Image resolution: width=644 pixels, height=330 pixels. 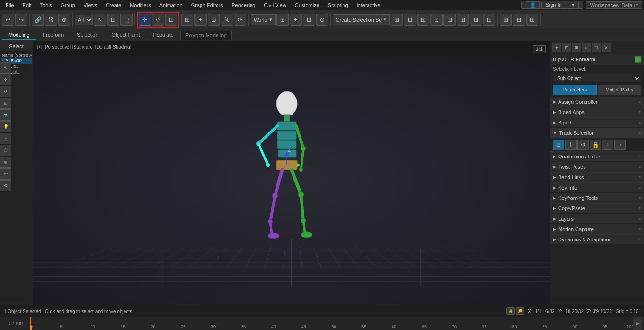 I want to click on menu-item-modifiers: Modifiers, so click(x=141, y=5).